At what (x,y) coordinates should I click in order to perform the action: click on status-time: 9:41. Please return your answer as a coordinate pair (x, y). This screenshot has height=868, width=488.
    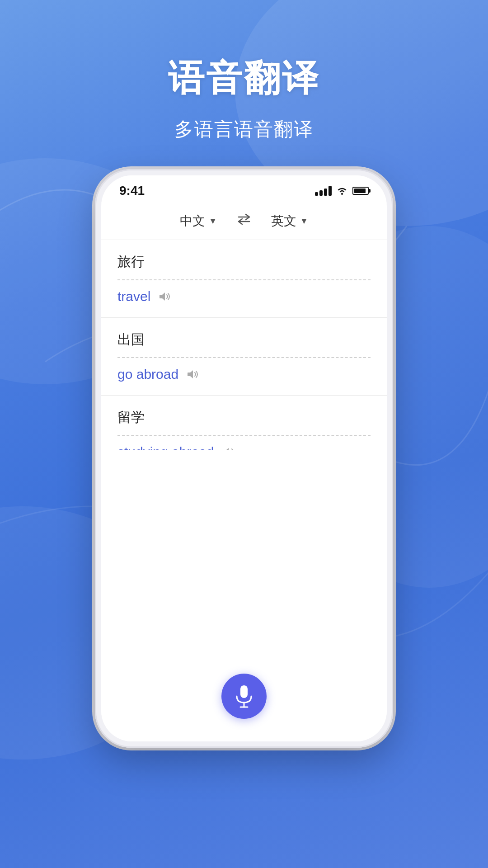
    Looking at the image, I should click on (132, 191).